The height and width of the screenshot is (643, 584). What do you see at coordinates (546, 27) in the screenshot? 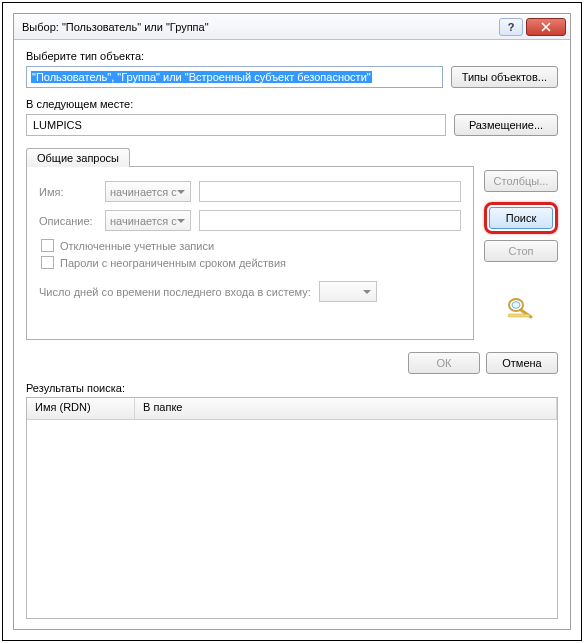
I see `close-button` at bounding box center [546, 27].